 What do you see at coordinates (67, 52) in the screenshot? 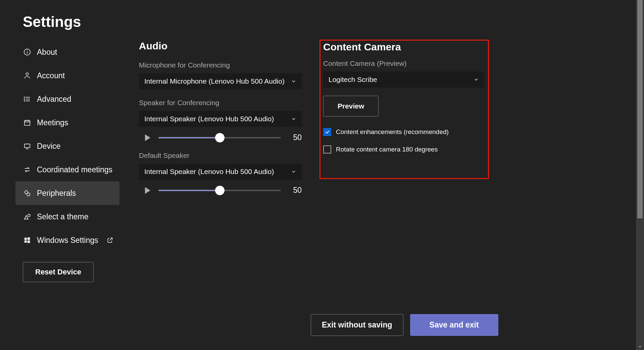
I see `sidebar-item-about: About` at bounding box center [67, 52].